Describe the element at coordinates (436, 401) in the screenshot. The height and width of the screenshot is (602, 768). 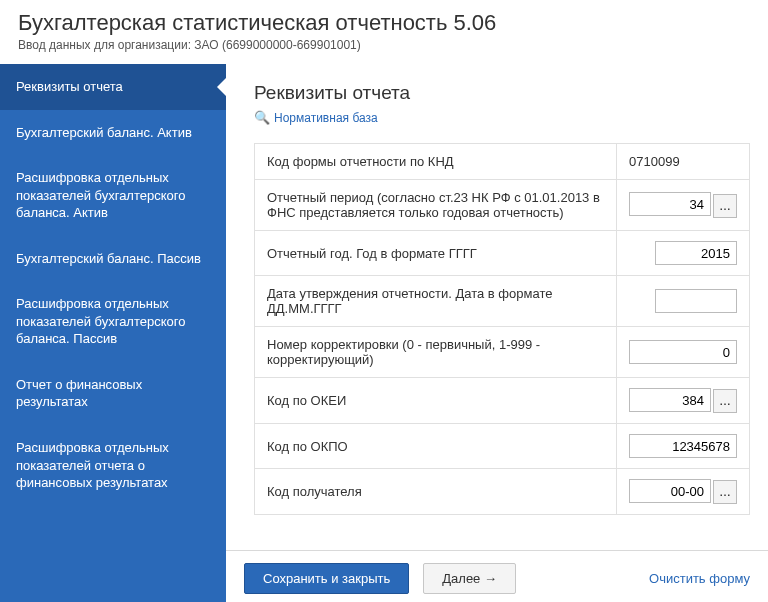
I see `field-label: Код по ОКЕИ` at that location.